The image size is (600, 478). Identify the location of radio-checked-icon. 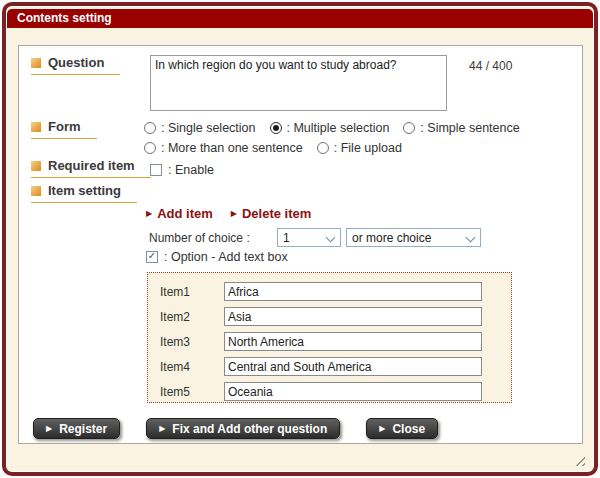
(276, 128).